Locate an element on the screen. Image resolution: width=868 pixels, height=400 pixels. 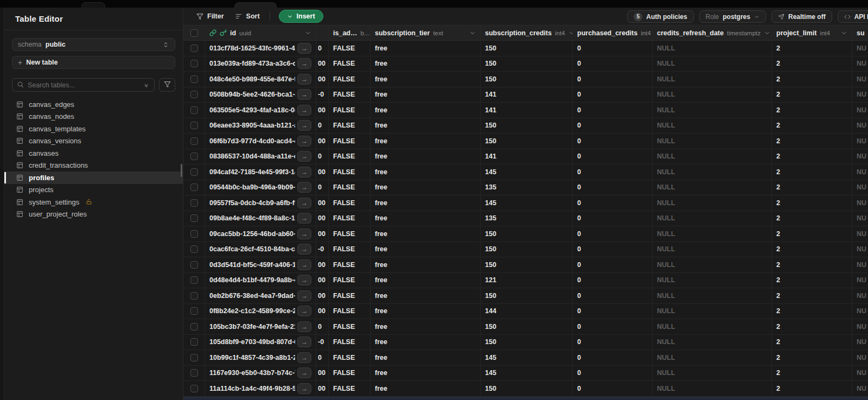
cell-id: 0d48e4d4-b1bf-4479-9a8b-4a4b…→ is located at coordinates (260, 281).